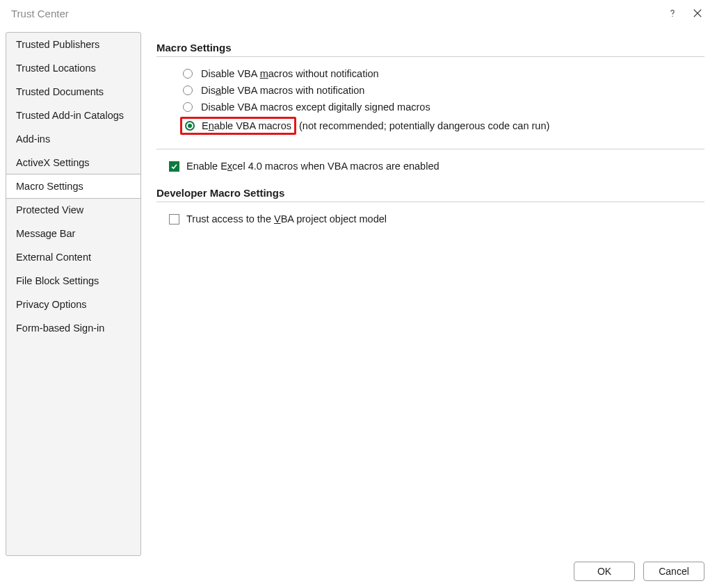 The height and width of the screenshot is (588, 717). Describe the element at coordinates (74, 92) in the screenshot. I see `sidebar-item-trusted-documents: Trusted Documents` at that location.